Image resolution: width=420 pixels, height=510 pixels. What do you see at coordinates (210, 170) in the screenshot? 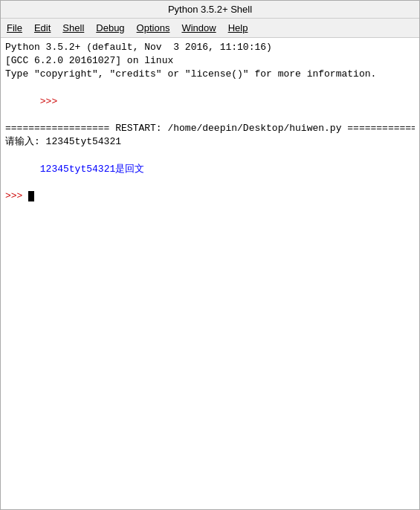
I see `blue-output-line: 12345tyt54321是回文` at bounding box center [210, 170].